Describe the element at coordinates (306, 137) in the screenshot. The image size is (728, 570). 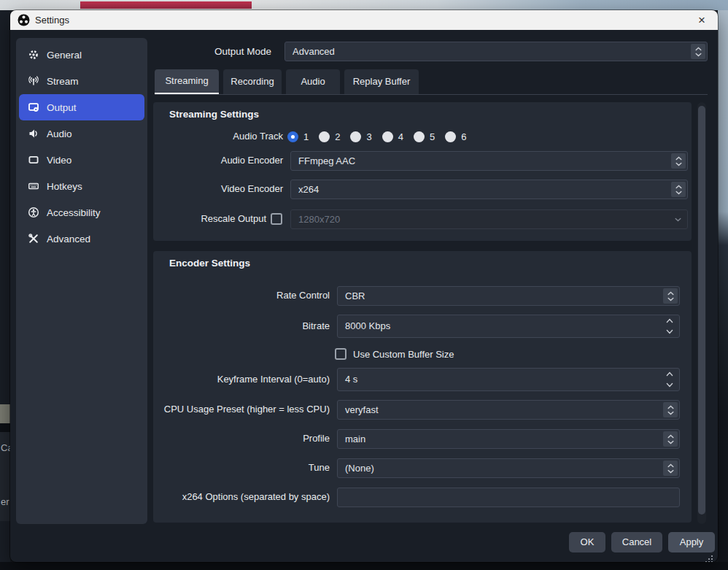
I see `radio-label: 1` at that location.